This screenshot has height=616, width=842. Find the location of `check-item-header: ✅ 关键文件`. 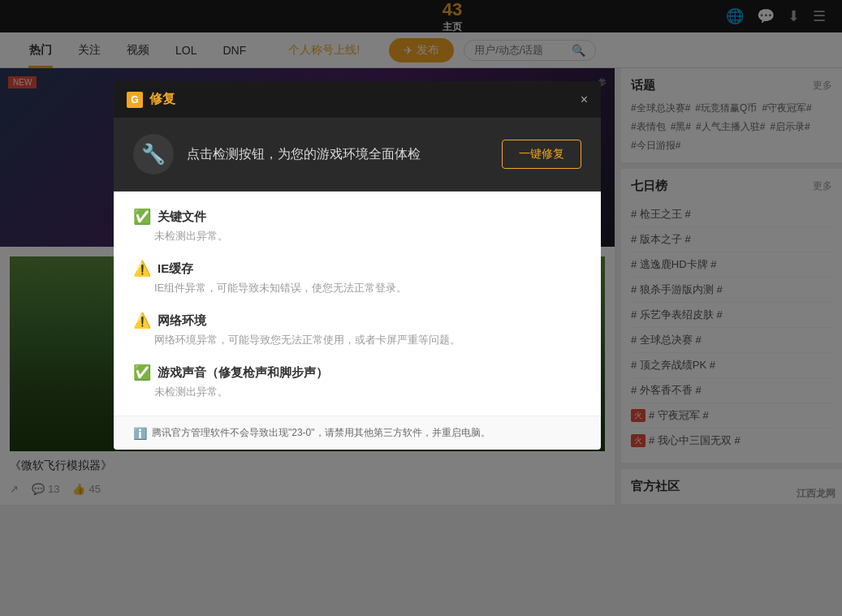

check-item-header: ✅ 关键文件 is located at coordinates (357, 217).